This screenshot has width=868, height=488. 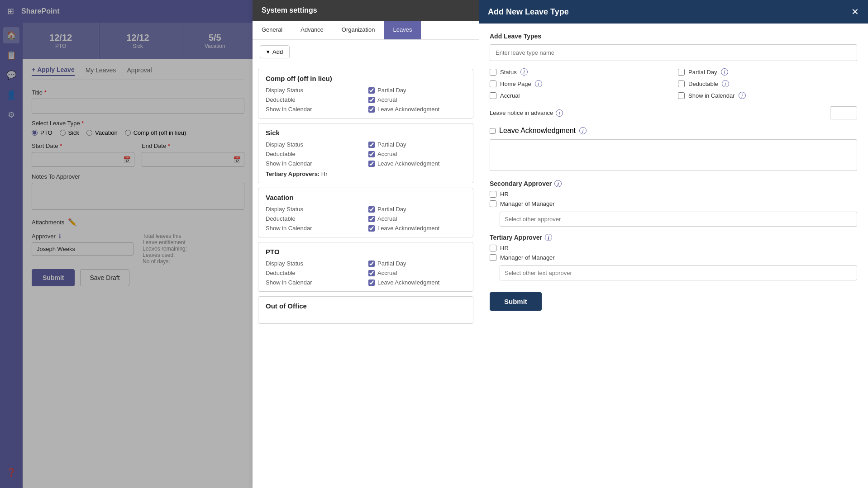 What do you see at coordinates (366, 310) in the screenshot?
I see `leave-type-card-ooo: Out of Office` at bounding box center [366, 310].